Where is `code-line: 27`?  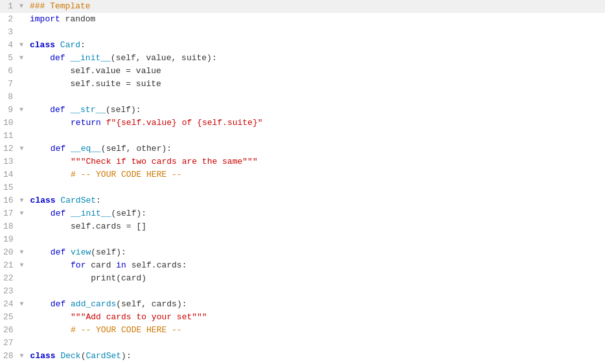
code-line: 27 is located at coordinates (302, 343).